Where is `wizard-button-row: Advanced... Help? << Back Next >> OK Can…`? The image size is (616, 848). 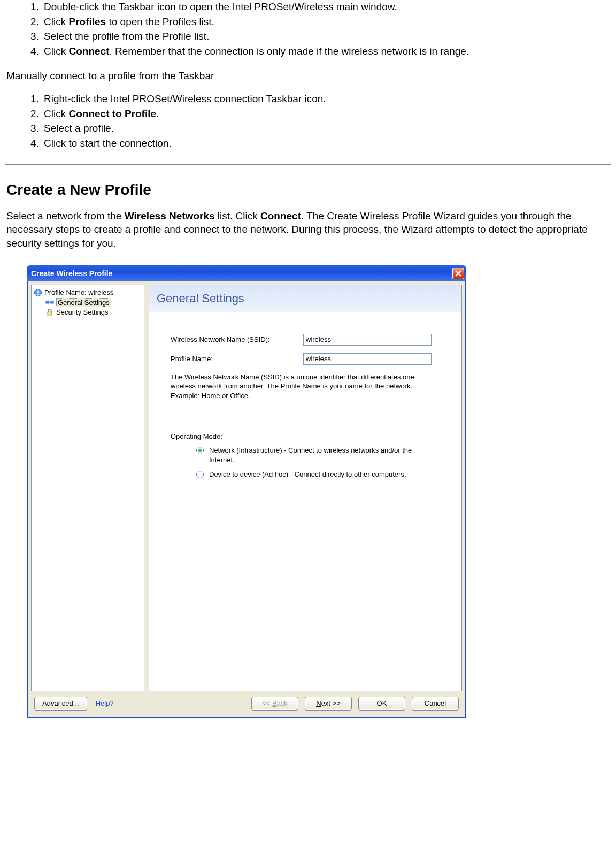 wizard-button-row: Advanced... Help? << Back Next >> OK Can… is located at coordinates (247, 701).